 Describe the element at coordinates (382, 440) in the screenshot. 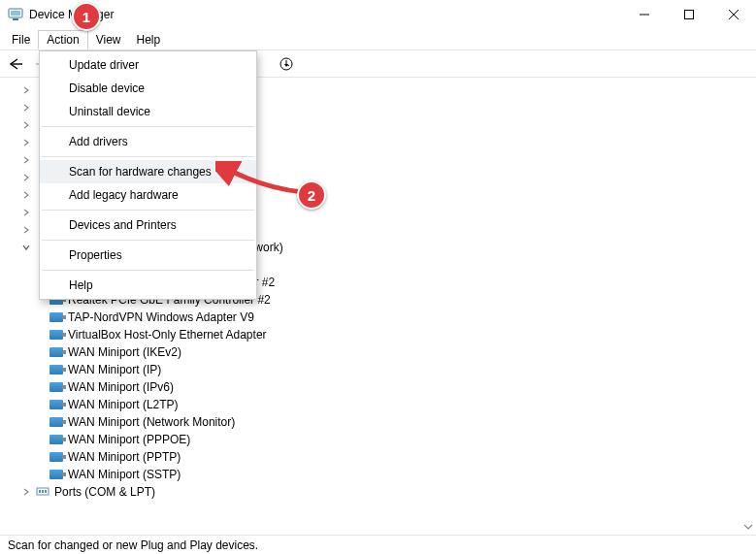

I see `tree-item-adapter: WAN Miniport (PPPOE)` at that location.